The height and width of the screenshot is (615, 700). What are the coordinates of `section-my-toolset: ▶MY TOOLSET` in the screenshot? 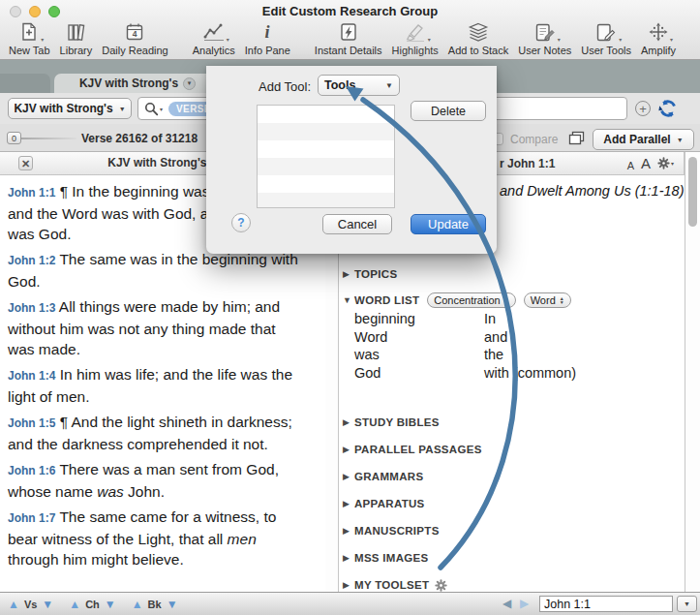 It's located at (513, 585).